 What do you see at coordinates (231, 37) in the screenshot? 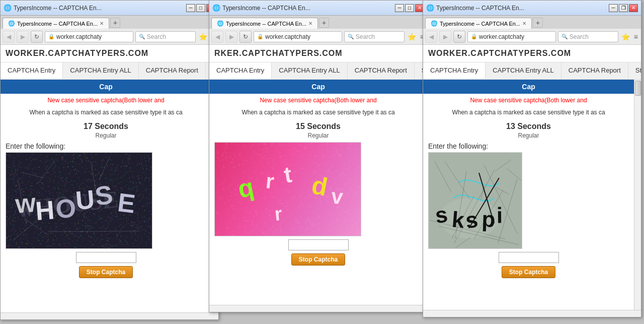
I see `forward-button-2: ▶` at bounding box center [231, 37].